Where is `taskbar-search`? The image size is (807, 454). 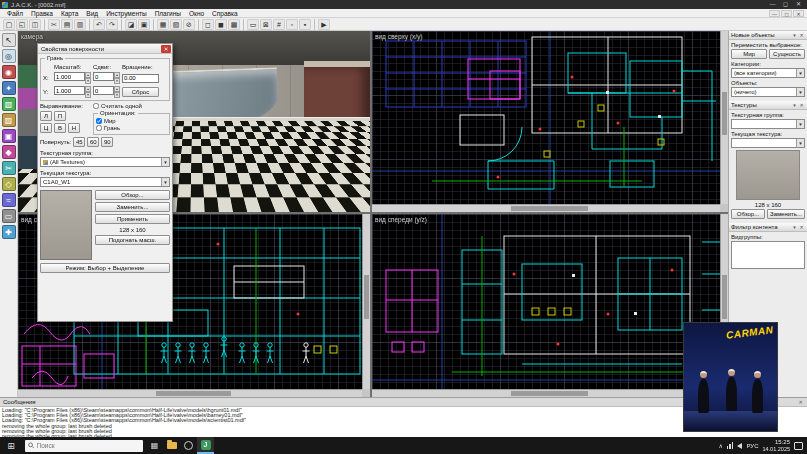
taskbar-search is located at coordinates (84, 446).